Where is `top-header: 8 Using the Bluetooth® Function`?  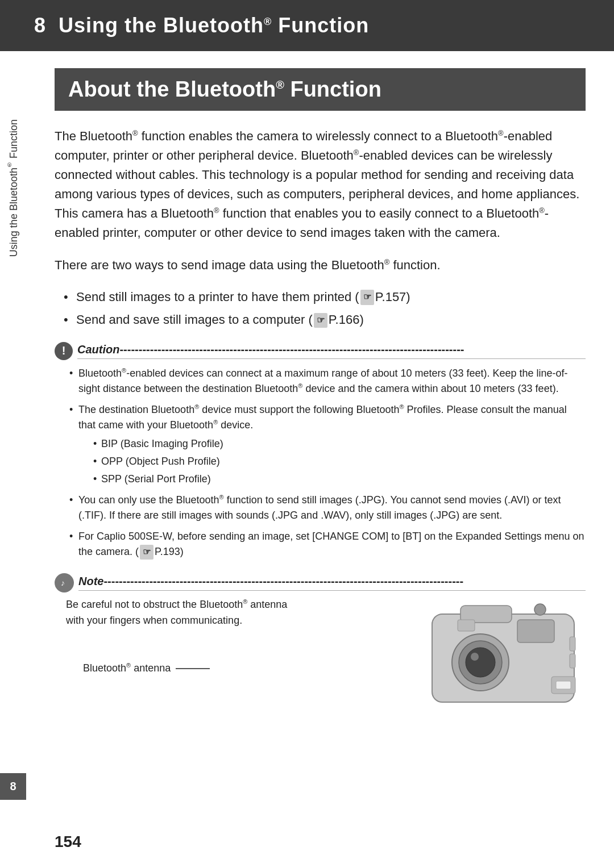 top-header: 8 Using the Bluetooth® Function is located at coordinates (307, 26).